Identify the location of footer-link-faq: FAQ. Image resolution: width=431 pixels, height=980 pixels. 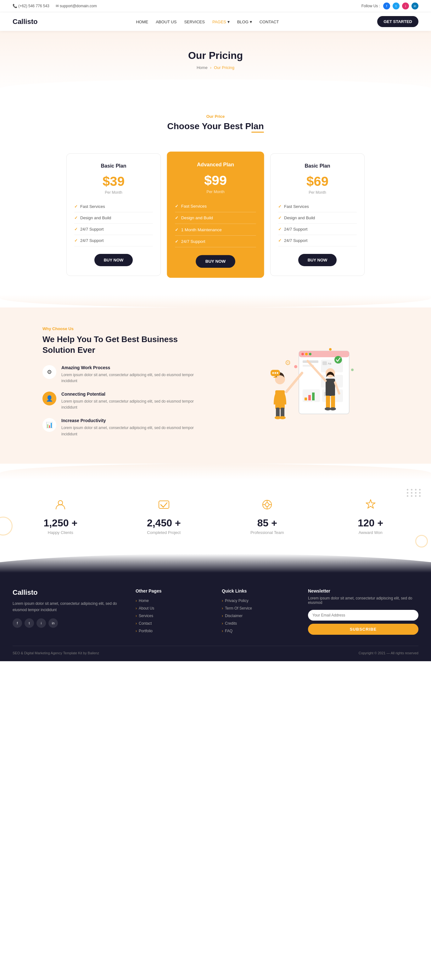
(258, 631).